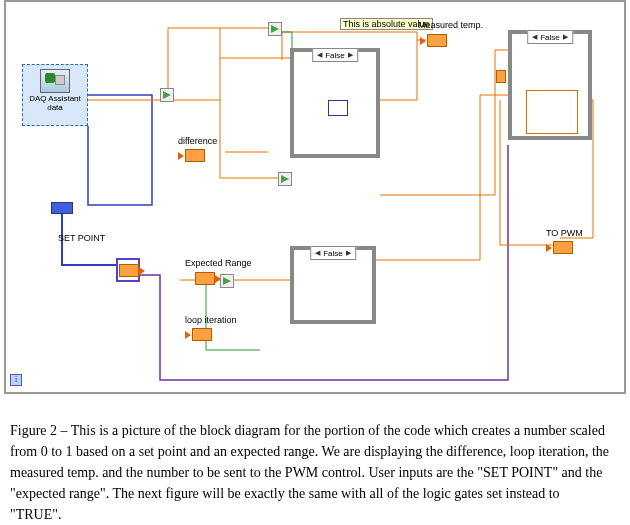 The width and height of the screenshot is (630, 525). Describe the element at coordinates (338, 108) in the screenshot. I see `case1-inner-node` at that location.